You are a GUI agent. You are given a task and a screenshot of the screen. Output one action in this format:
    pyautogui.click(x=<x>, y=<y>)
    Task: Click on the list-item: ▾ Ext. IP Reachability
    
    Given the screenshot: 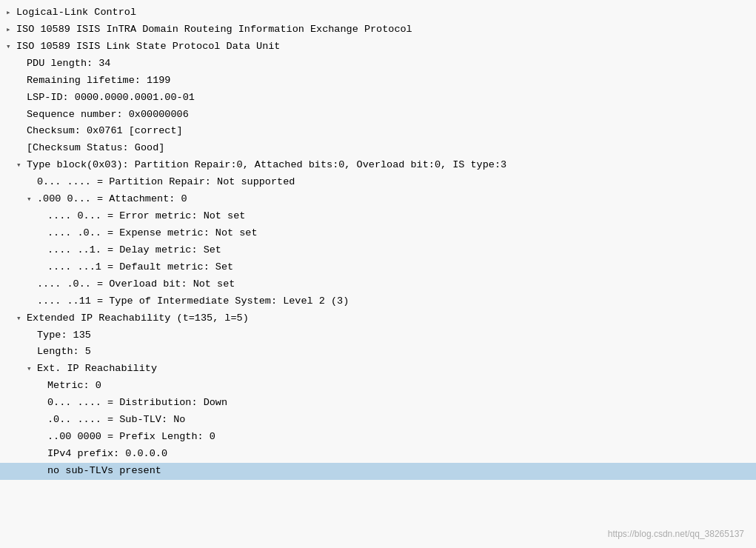 What is the action you would take?
    pyautogui.click(x=378, y=369)
    